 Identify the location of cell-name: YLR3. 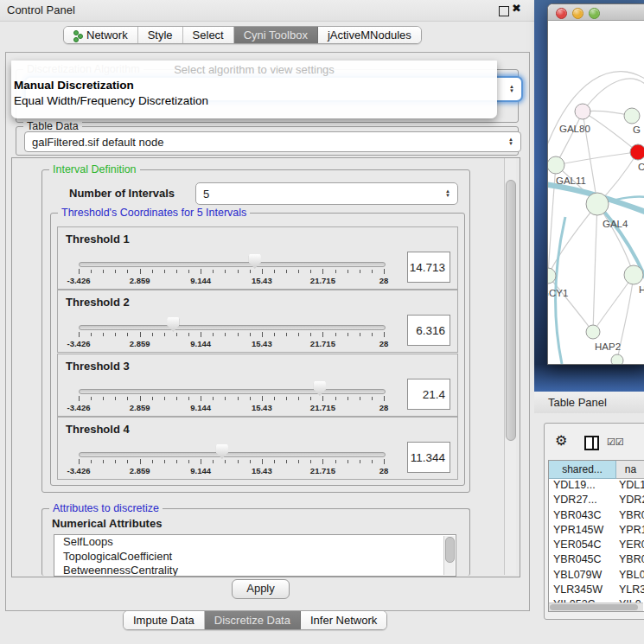
(629, 591).